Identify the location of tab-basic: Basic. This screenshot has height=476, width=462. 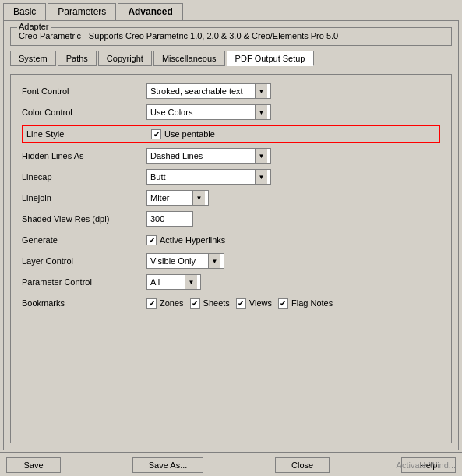
(25, 12).